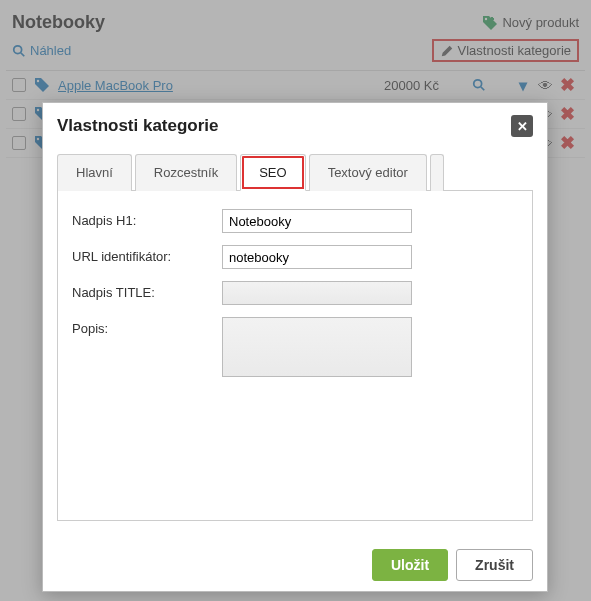 The image size is (591, 601). Describe the element at coordinates (138, 126) in the screenshot. I see `modal-title: Vlastnosti kategorie` at that location.